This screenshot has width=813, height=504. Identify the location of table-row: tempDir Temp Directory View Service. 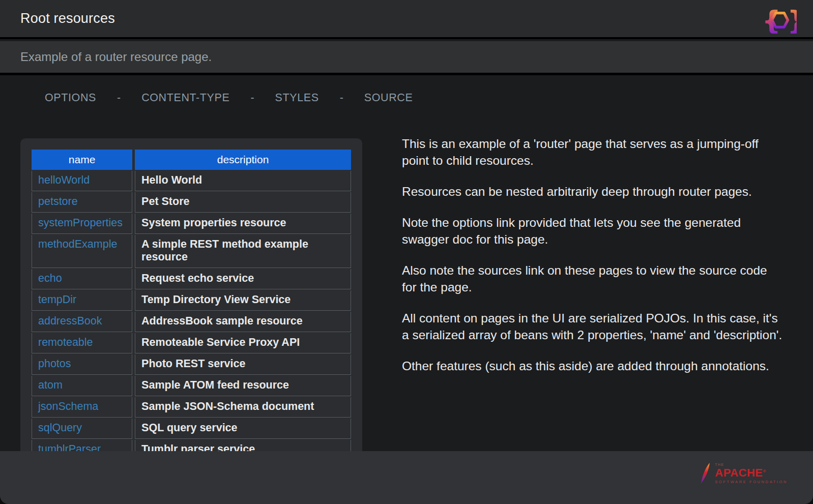
(191, 301).